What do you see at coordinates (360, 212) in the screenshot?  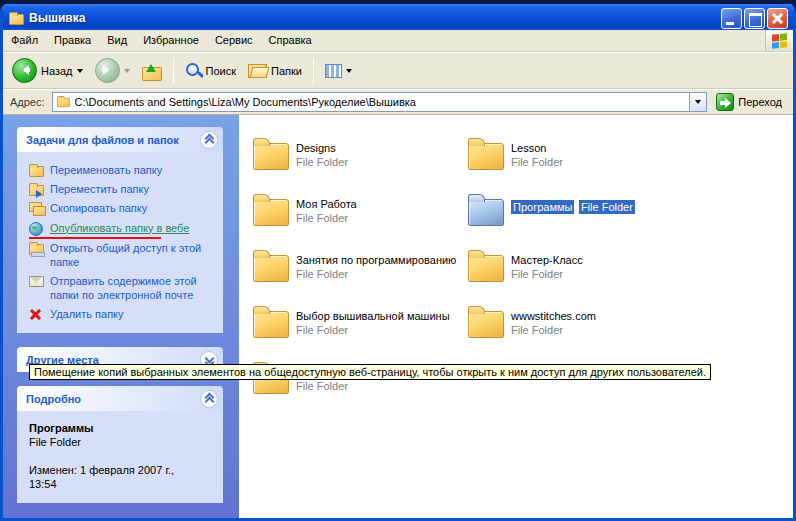 I see `file-item-moya-rabota: Моя Работа File Folder` at bounding box center [360, 212].